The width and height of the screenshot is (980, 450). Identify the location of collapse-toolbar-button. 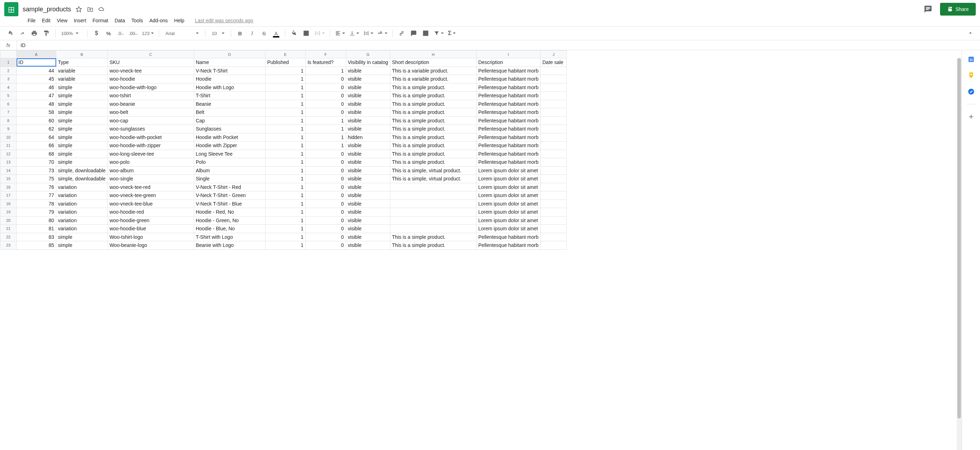
(970, 34).